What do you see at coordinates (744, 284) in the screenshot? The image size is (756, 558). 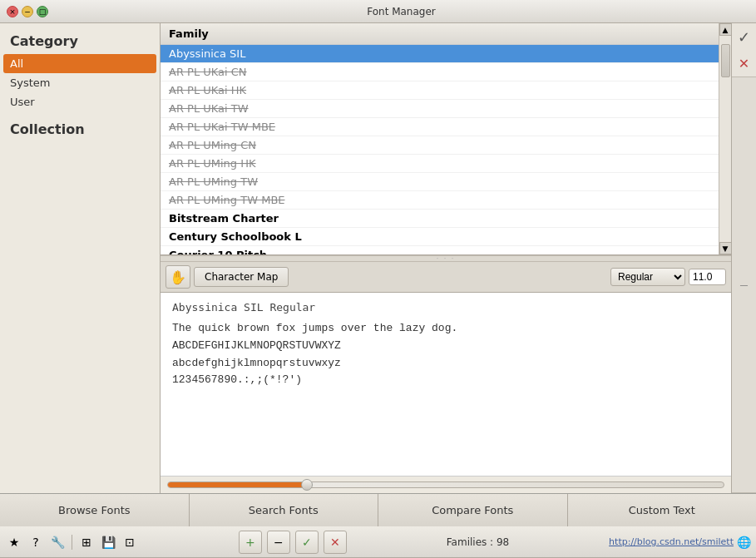 I see `scroll-indicator: —` at bounding box center [744, 284].